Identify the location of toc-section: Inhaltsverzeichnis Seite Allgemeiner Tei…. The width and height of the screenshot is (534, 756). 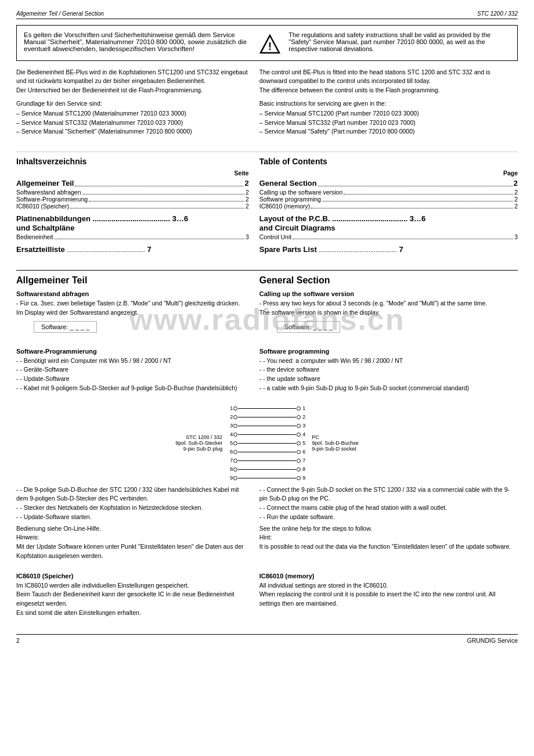
(267, 203).